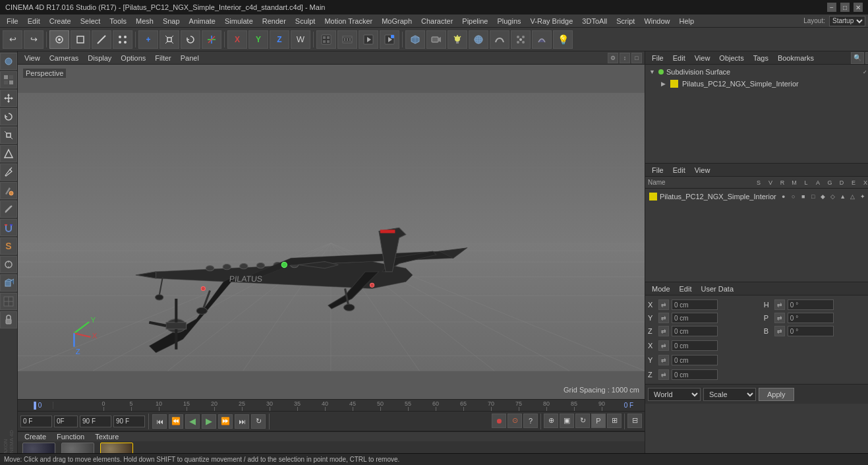 This screenshot has width=868, height=465. Describe the element at coordinates (796, 58) in the screenshot. I see `obj-bookmarks-menu: Bookmarks` at that location.